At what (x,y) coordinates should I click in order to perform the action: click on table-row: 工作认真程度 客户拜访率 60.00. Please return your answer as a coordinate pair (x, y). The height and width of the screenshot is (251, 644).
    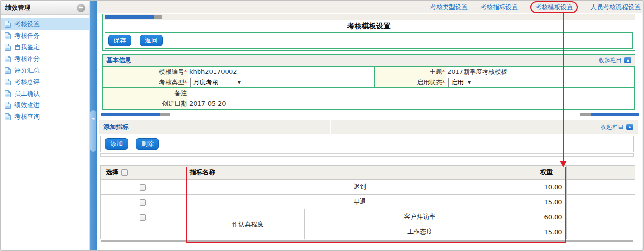
    Looking at the image, I should click on (368, 217).